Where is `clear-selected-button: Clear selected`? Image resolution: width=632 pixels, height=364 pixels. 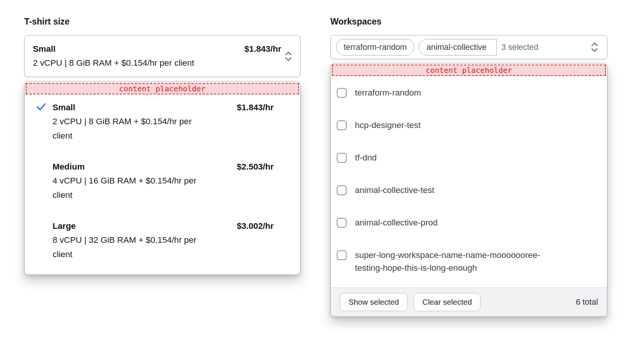 clear-selected-button: Clear selected is located at coordinates (447, 302).